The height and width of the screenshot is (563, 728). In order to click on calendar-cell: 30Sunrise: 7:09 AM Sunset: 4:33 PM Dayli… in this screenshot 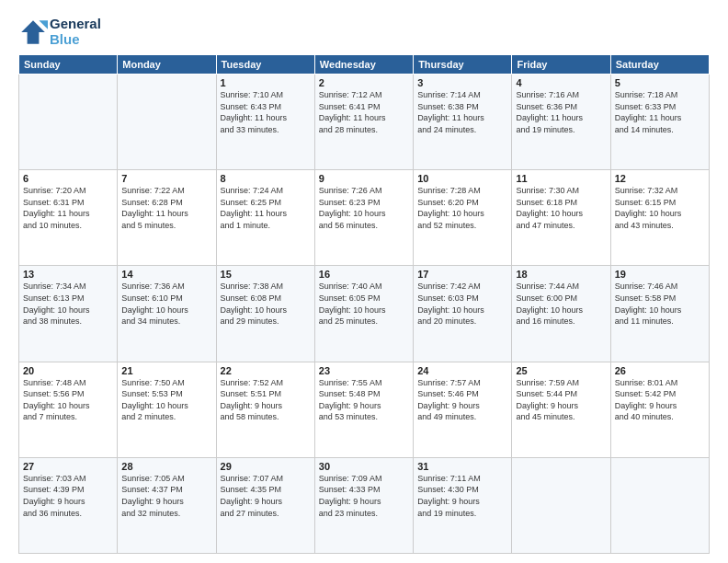, I will do `click(364, 505)`.